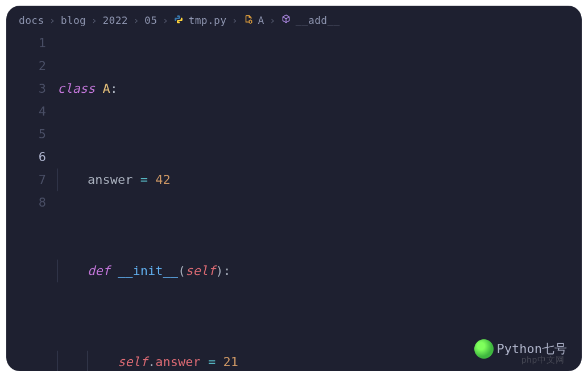 The height and width of the screenshot is (378, 588). Describe the element at coordinates (294, 18) in the screenshot. I see `breadcrumb: docs › blog › 2022 › 05 › tmp.py › A › _…` at that location.